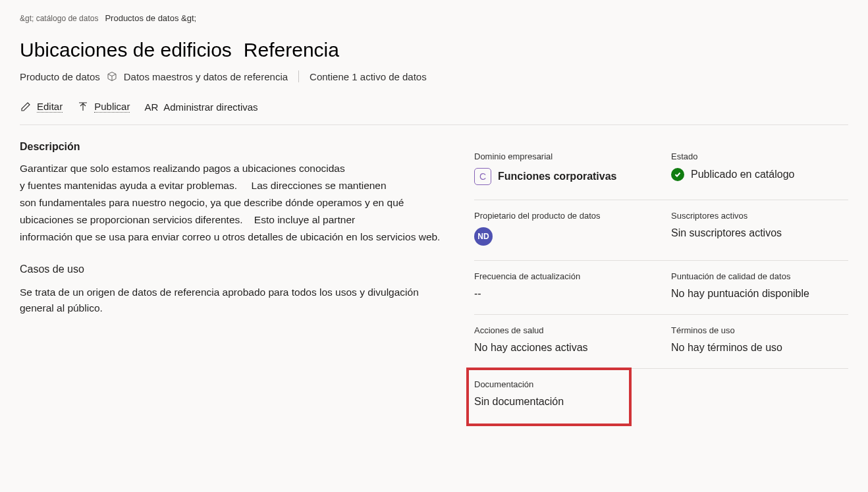 This screenshot has height=492, width=868. I want to click on breadcrumb: &gt; catálogo de datos Productos de dato…, so click(434, 18).